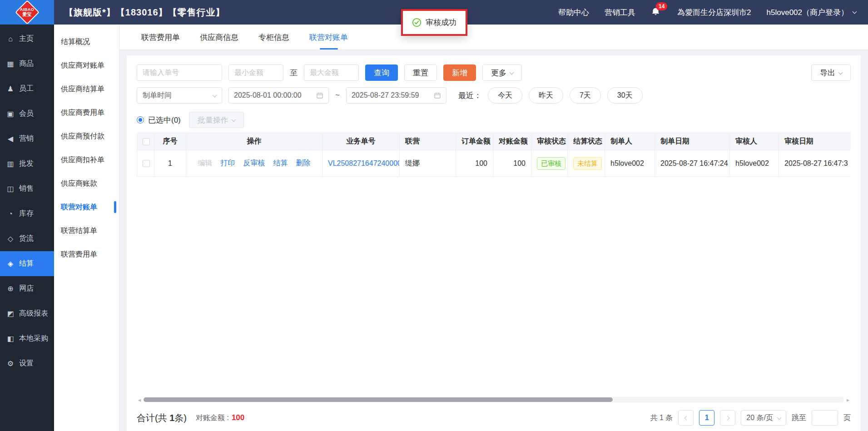 Image resolution: width=868 pixels, height=431 pixels. I want to click on store-name: 為愛而生分店深圳市2, so click(714, 13).